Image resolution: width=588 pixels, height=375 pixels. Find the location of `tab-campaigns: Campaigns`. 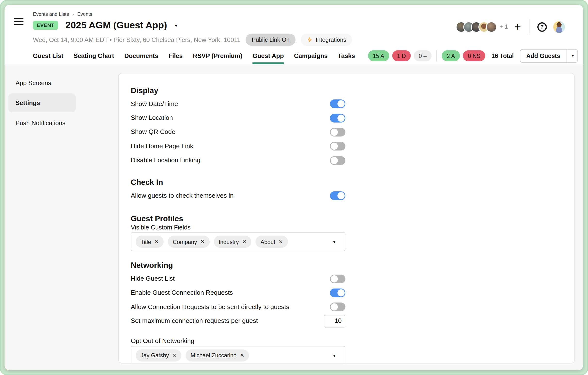

tab-campaigns: Campaigns is located at coordinates (311, 56).